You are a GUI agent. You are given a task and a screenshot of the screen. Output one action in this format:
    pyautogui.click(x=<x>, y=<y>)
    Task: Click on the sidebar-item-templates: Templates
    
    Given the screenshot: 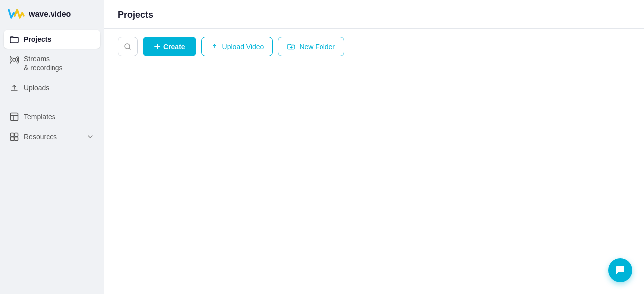 What is the action you would take?
    pyautogui.click(x=52, y=117)
    